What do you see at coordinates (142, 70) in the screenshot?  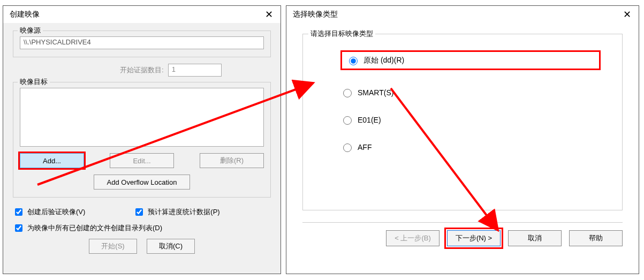 I see `start-evidence-label: 开始证据数目:` at bounding box center [142, 70].